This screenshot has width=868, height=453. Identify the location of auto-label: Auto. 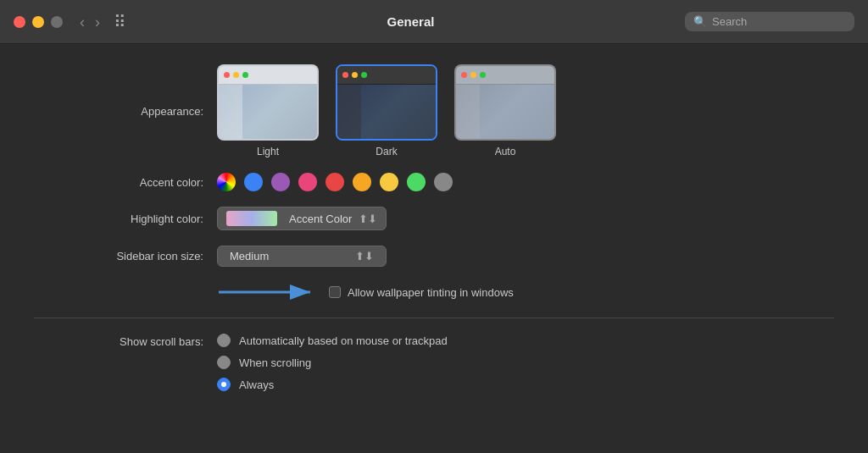
(505, 152).